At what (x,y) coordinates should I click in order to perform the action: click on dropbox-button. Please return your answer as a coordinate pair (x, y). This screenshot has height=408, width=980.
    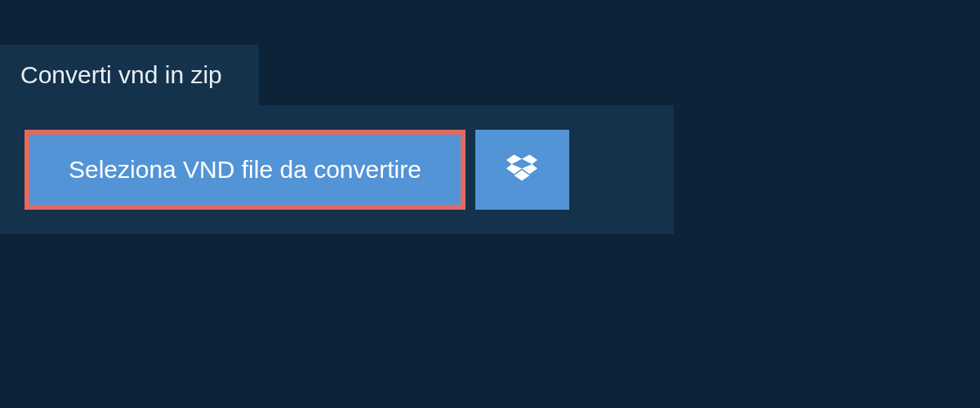
    Looking at the image, I should click on (523, 170).